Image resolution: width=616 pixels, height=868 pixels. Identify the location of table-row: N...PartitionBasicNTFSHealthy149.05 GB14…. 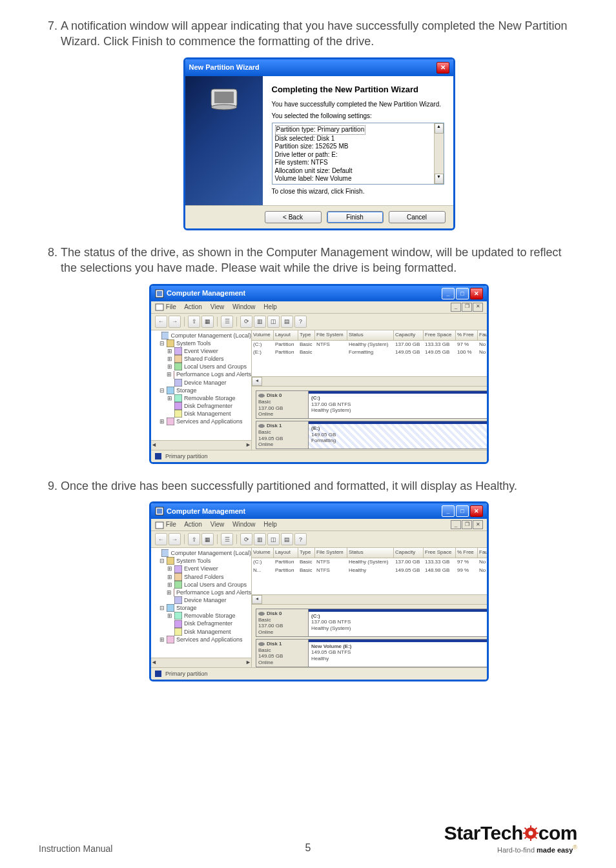
(371, 570).